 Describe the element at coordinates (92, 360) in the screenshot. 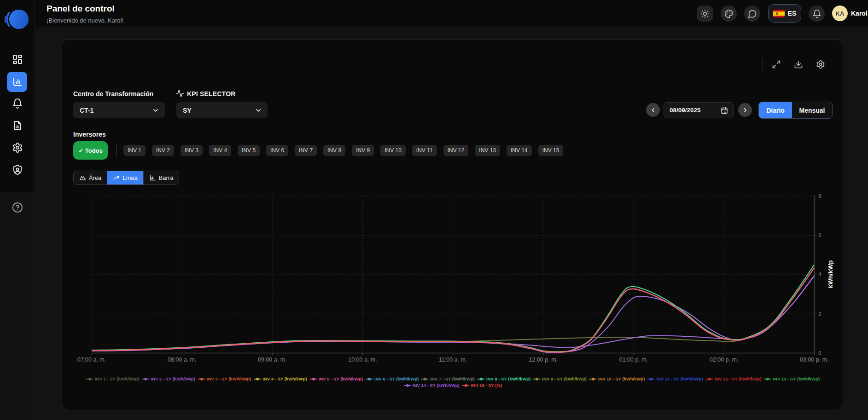

I see `svg-text: 07:00 a. m.` at that location.